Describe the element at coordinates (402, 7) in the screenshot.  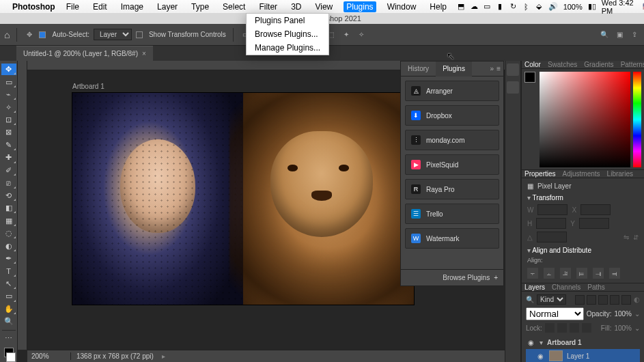
I see `menu-window: Window` at that location.